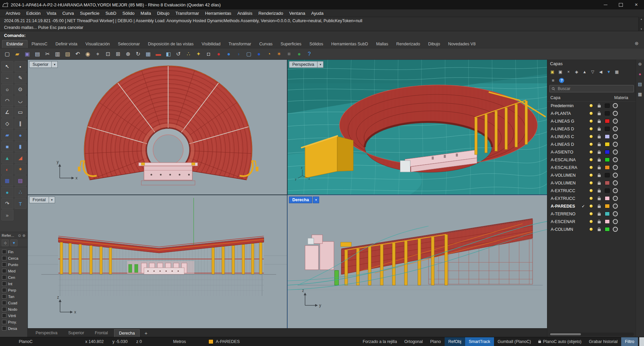 The image size is (644, 346). Describe the element at coordinates (621, 5) in the screenshot. I see `maximize-button` at that location.